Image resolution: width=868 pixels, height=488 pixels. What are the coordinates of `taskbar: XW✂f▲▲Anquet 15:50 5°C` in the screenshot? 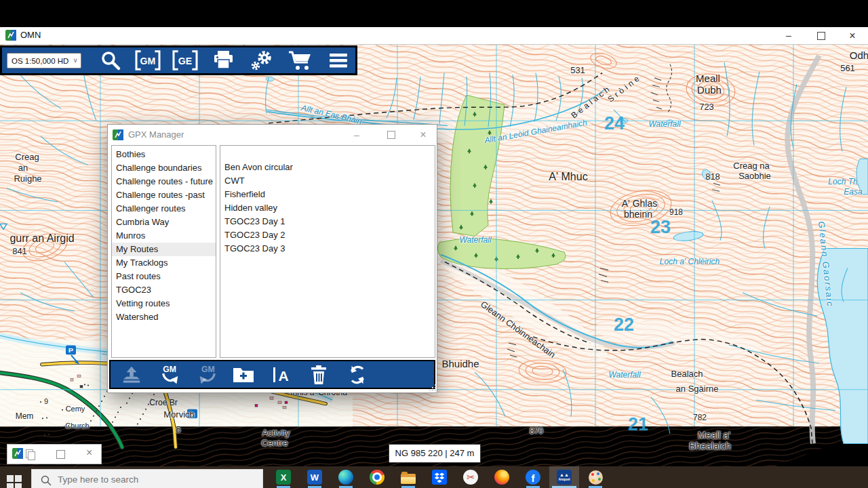 It's located at (434, 477).